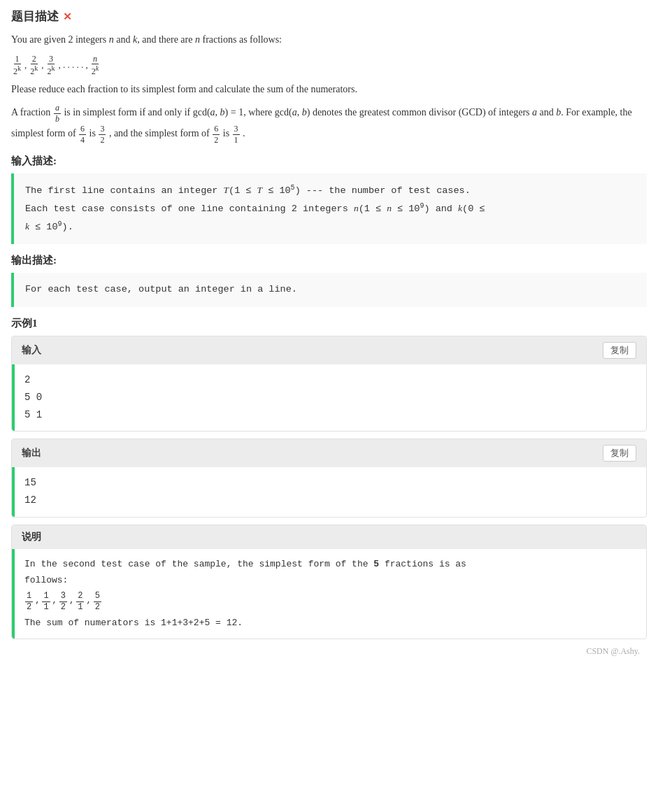  What do you see at coordinates (329, 161) in the screenshot?
I see `input-label: 输入描述:` at bounding box center [329, 161].